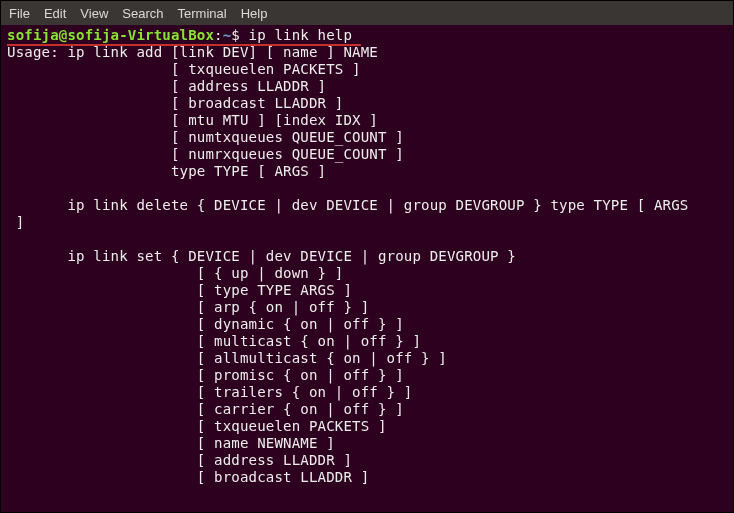 Image resolution: width=734 pixels, height=513 pixels. I want to click on menubar: File Edit View Search Terminal Help, so click(367, 13).